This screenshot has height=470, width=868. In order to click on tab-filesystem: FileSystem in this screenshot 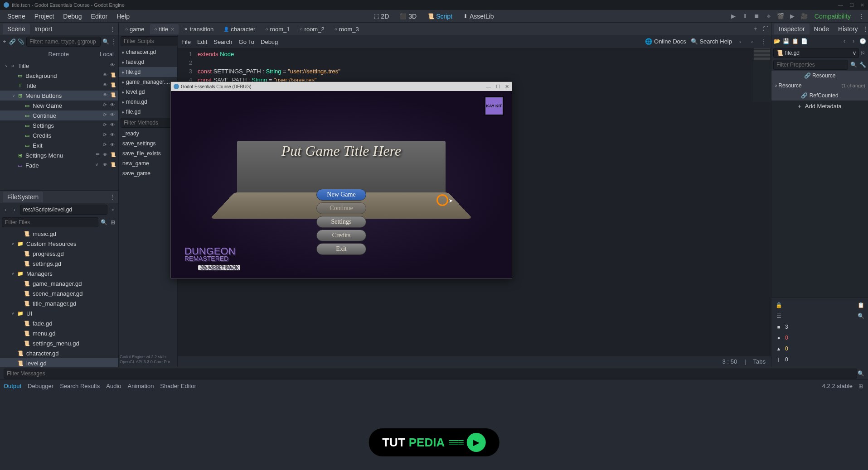, I will do `click(23, 197)`.